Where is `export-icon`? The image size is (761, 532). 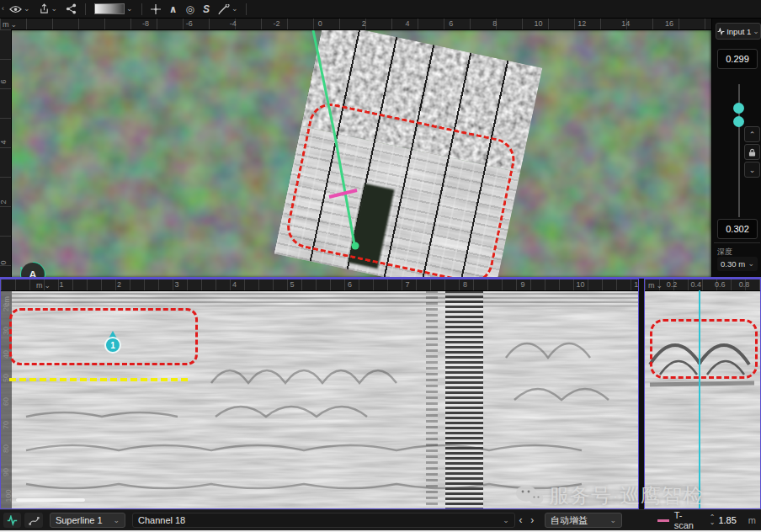 export-icon is located at coordinates (44, 8).